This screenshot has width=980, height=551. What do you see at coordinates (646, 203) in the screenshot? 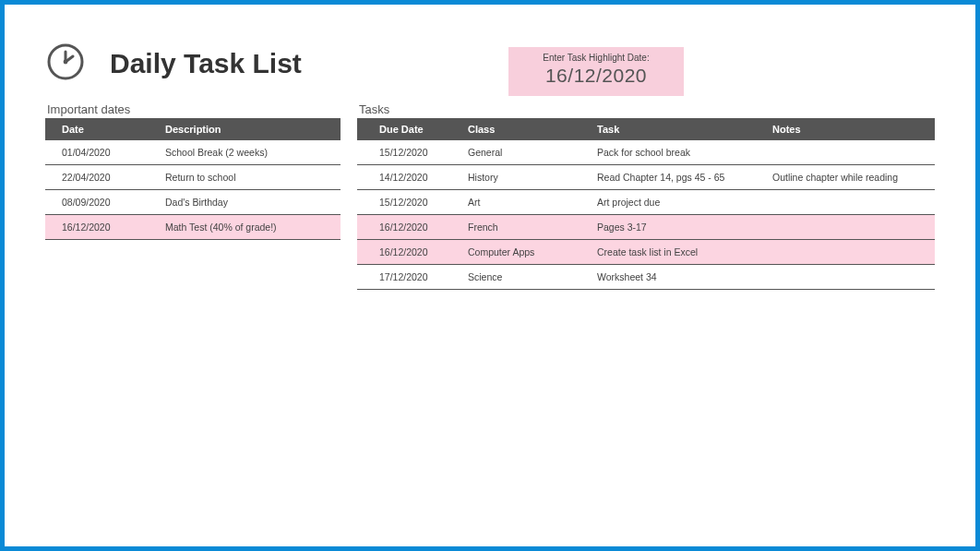
I see `table-row: 15/12/2020ArtArt project due` at bounding box center [646, 203].